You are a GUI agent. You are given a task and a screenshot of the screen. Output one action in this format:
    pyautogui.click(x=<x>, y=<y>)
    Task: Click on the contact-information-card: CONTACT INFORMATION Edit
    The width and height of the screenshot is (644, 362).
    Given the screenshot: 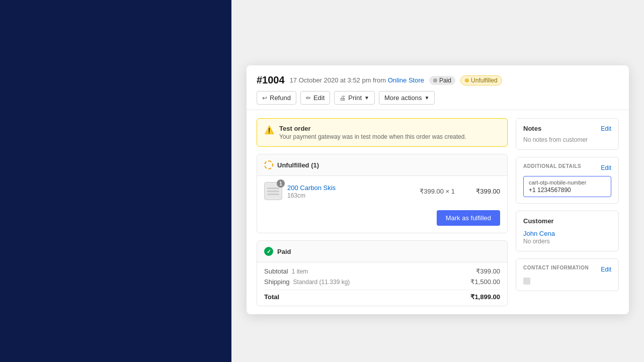 What is the action you would take?
    pyautogui.click(x=568, y=275)
    